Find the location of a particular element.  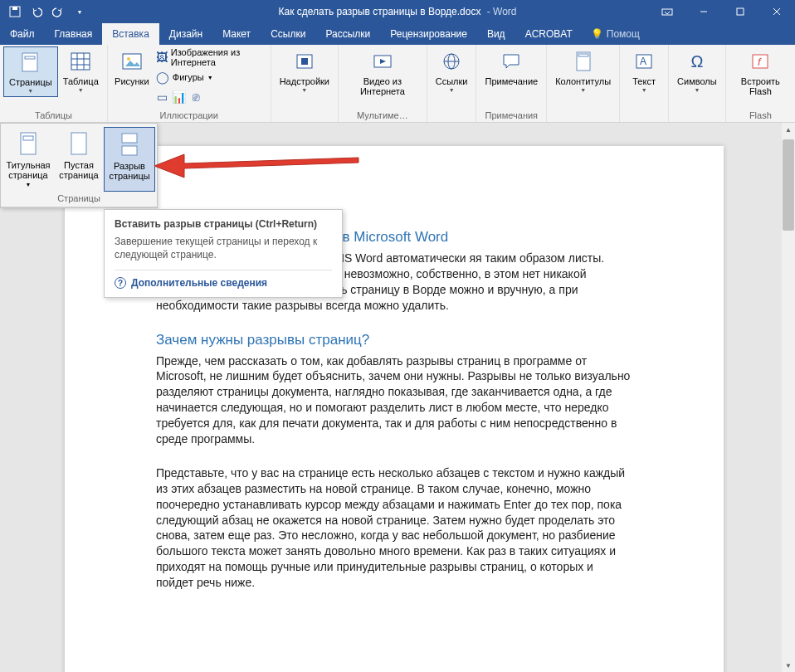

group-label-addins is located at coordinates (305, 116).